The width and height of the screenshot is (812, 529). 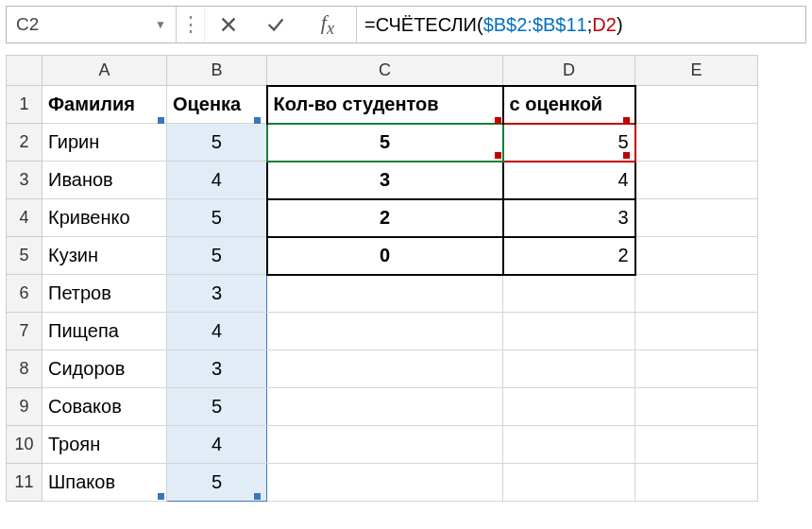 What do you see at coordinates (217, 407) in the screenshot?
I see `cell-B9: 5` at bounding box center [217, 407].